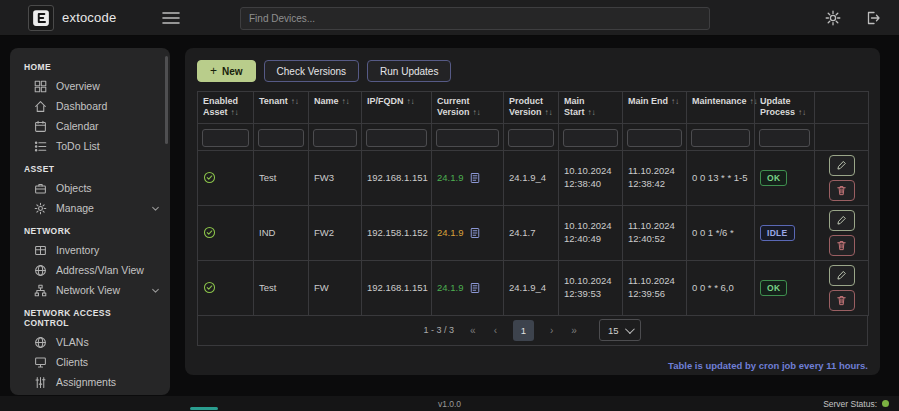 This screenshot has width=899, height=411. What do you see at coordinates (90, 229) in the screenshot?
I see `sidebar-section-network: NETWORK` at bounding box center [90, 229].